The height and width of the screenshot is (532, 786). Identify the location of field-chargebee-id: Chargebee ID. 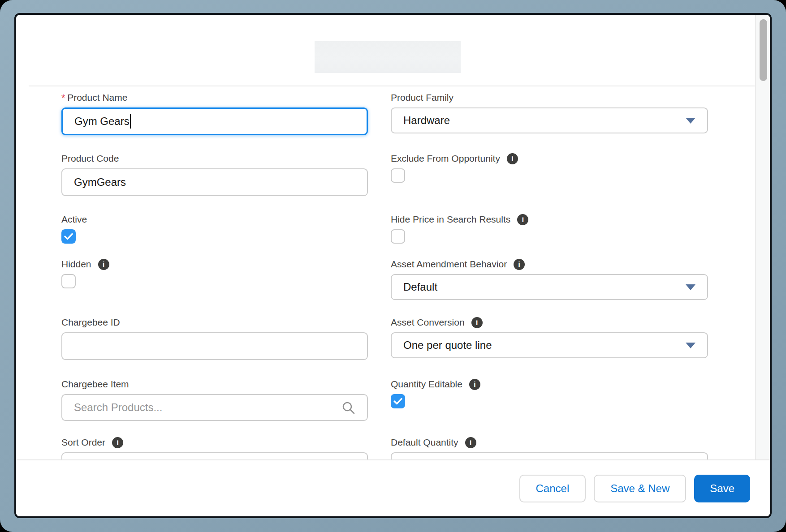
(215, 339).